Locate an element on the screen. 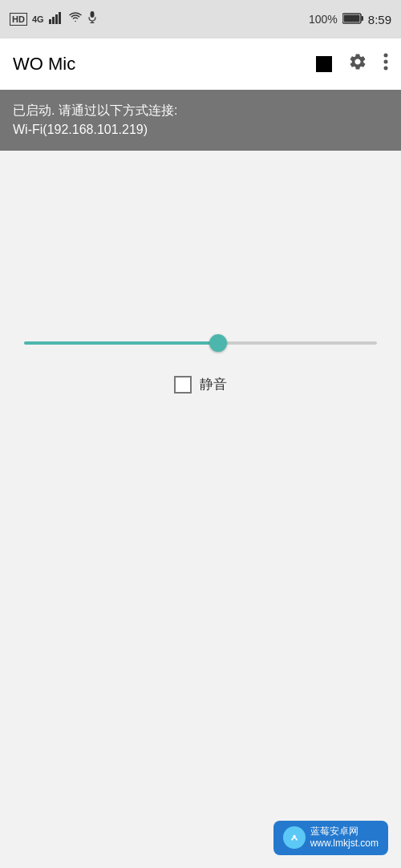  status-text: 已启动. 请通过以下方式连接: Wi-Fi(192.168.101.219) is located at coordinates (200, 120).